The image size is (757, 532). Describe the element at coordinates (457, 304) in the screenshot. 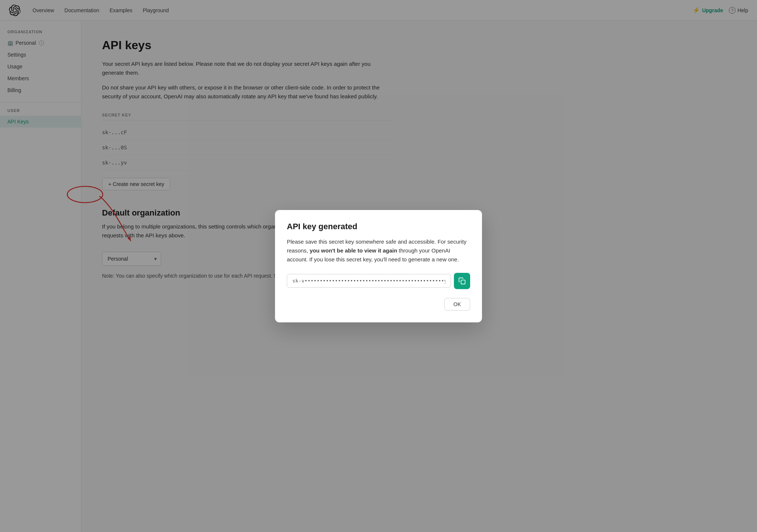

I see `ok-button: OK` at that location.